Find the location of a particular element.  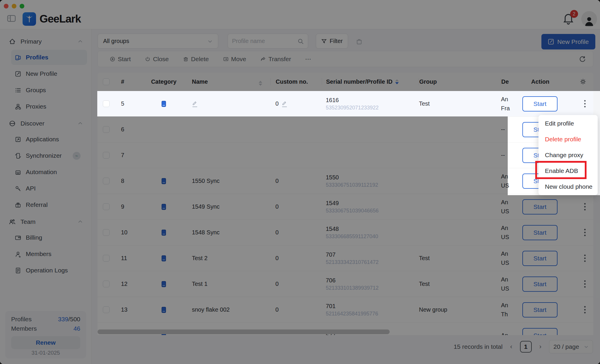

table-row: 6--Start is located at coordinates (345, 130).